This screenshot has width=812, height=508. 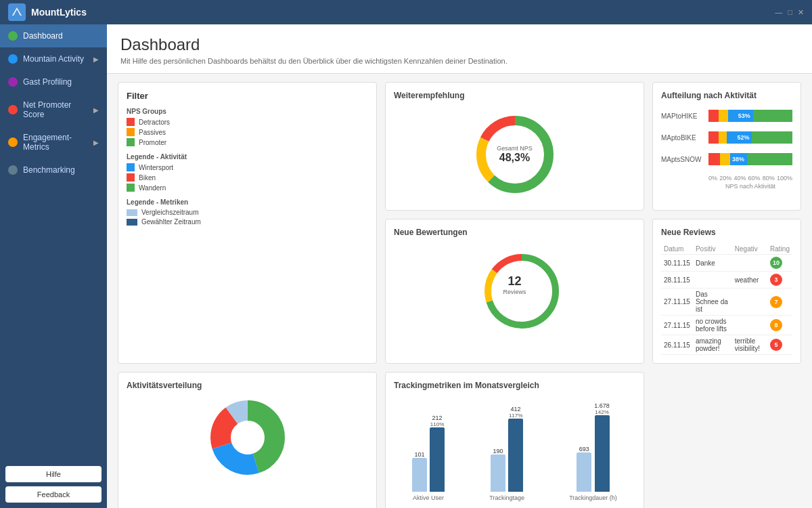 I want to click on weiterempfehlung-donut: Gesamt NPS 48,3%, so click(x=515, y=154).